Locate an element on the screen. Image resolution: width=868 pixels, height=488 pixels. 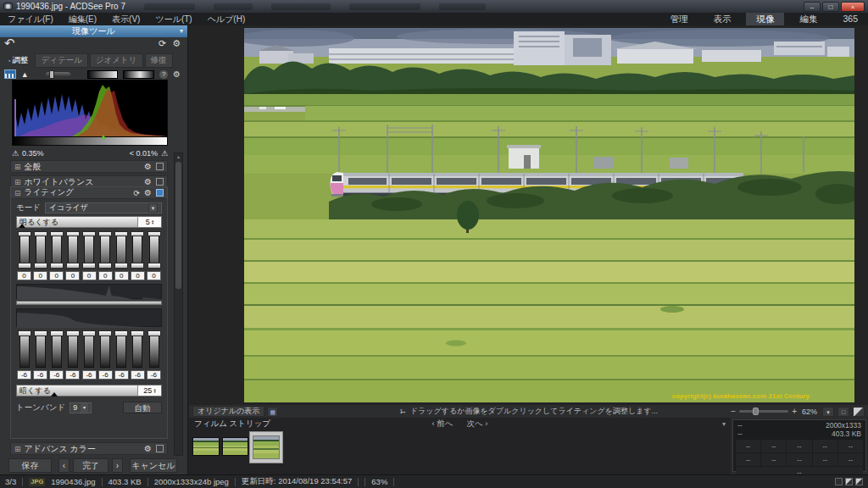
brighten-slider: 明るくする 5 ▴▾ is located at coordinates (89, 222).